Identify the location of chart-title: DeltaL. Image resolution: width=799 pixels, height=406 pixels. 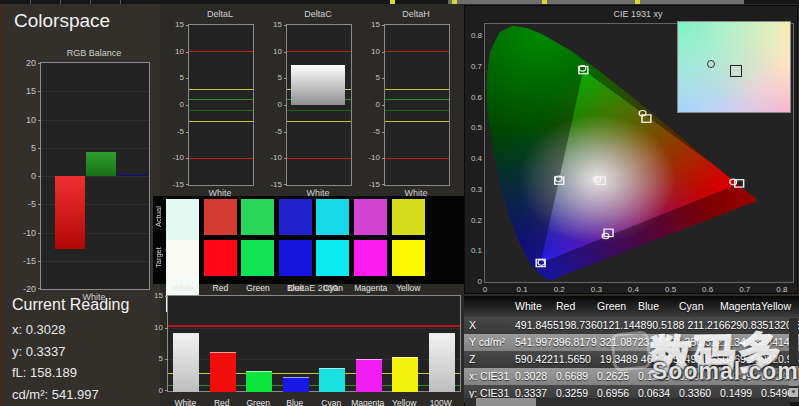
(220, 14).